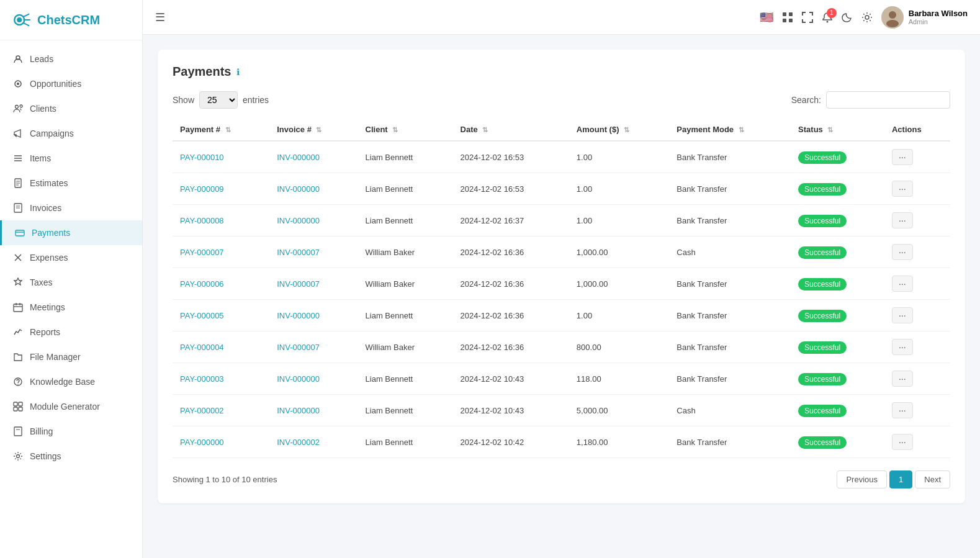  Describe the element at coordinates (861, 479) in the screenshot. I see `previous-button: Previous` at that location.